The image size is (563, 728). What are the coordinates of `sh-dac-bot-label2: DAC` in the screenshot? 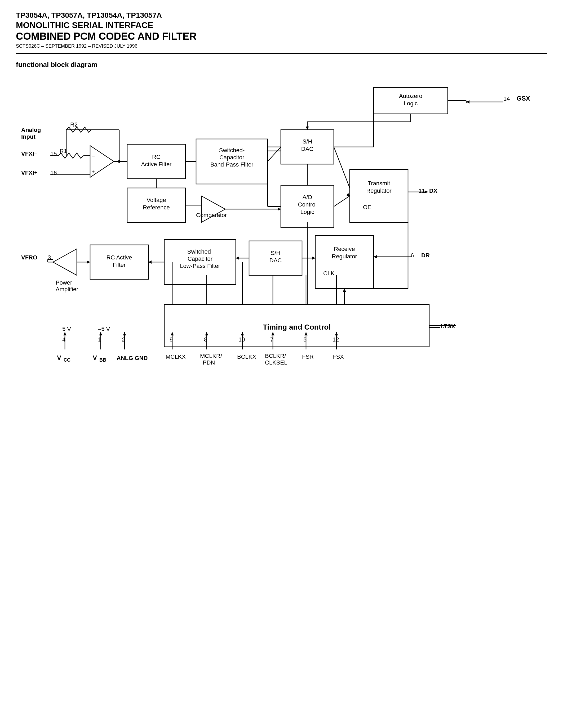 It's located at (275, 260).